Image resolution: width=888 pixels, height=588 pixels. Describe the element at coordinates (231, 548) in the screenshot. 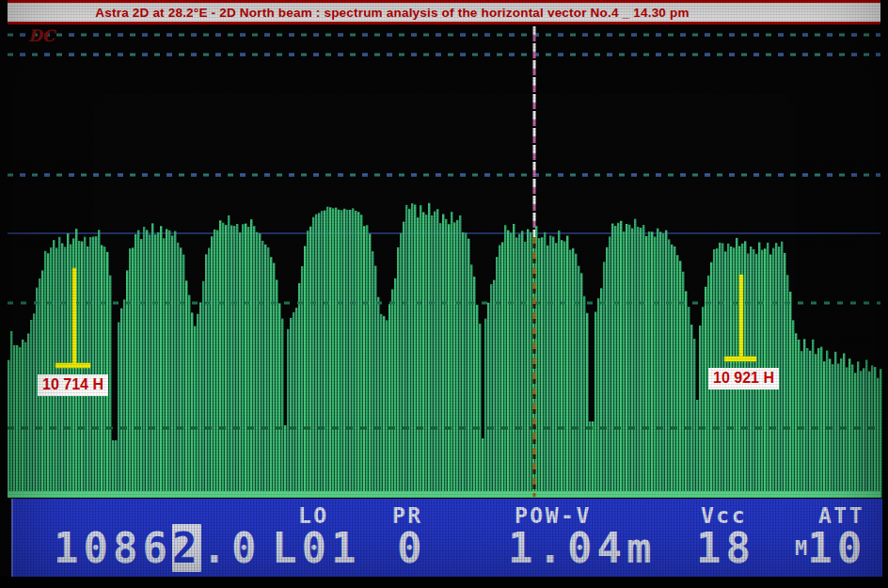

I see `frequency-decimals: .0` at that location.